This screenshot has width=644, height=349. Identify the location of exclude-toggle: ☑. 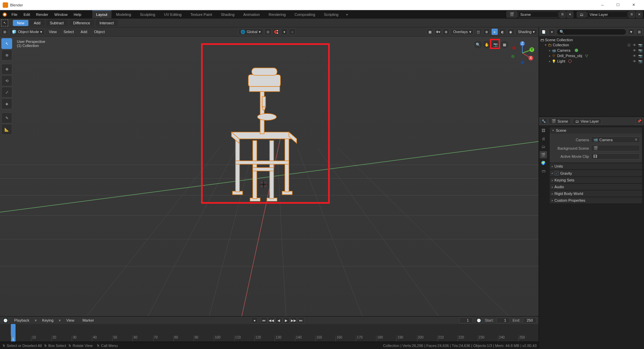
(629, 45).